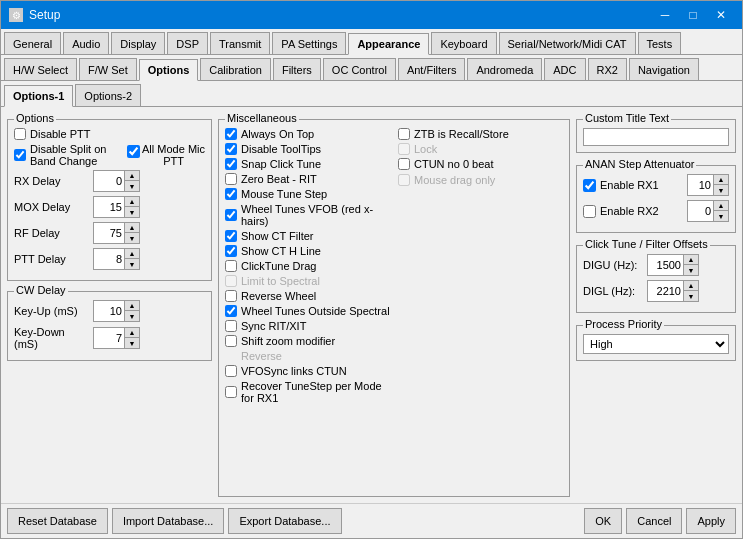 This screenshot has height=539, width=743. I want to click on tab-transmit: Transmit, so click(240, 43).